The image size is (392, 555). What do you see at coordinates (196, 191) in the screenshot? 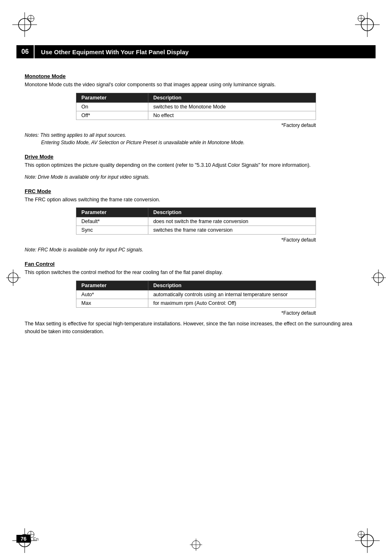
I see `frc-mode-title: FRC Mode` at bounding box center [196, 191].